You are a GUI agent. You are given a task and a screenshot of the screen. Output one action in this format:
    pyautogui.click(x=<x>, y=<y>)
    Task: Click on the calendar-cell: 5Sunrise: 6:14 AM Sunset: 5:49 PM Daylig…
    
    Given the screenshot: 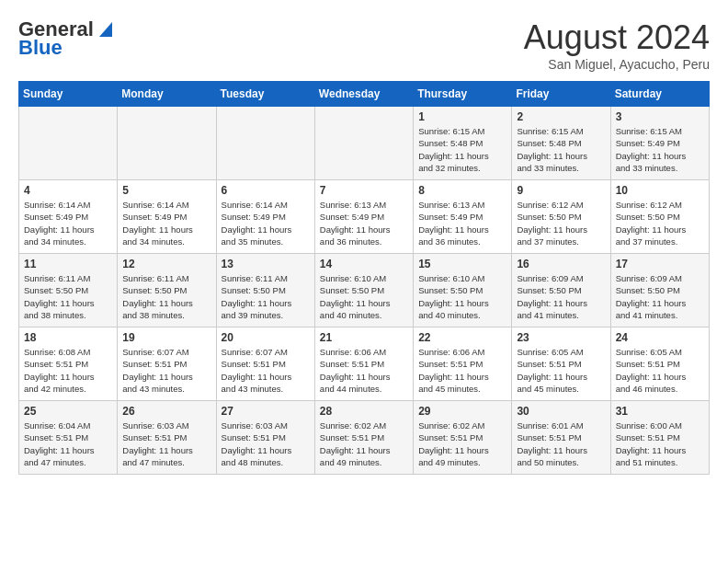 What is the action you would take?
    pyautogui.click(x=167, y=217)
    